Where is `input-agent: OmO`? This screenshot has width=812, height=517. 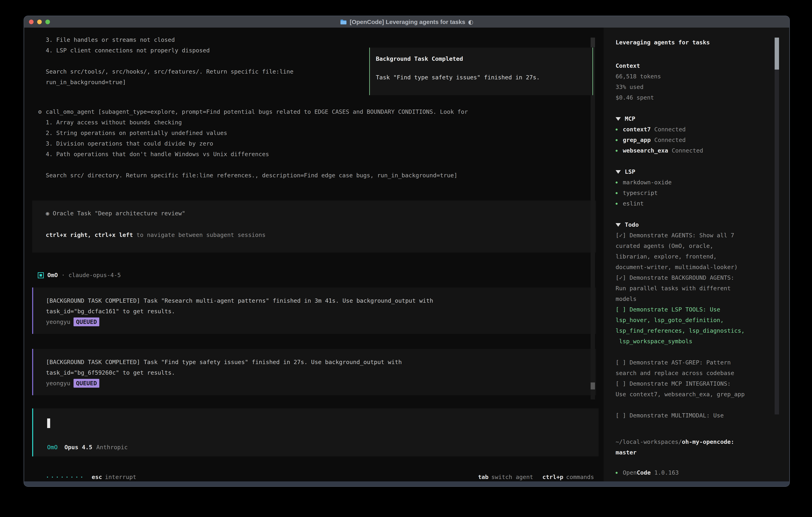
input-agent: OmO is located at coordinates (53, 447).